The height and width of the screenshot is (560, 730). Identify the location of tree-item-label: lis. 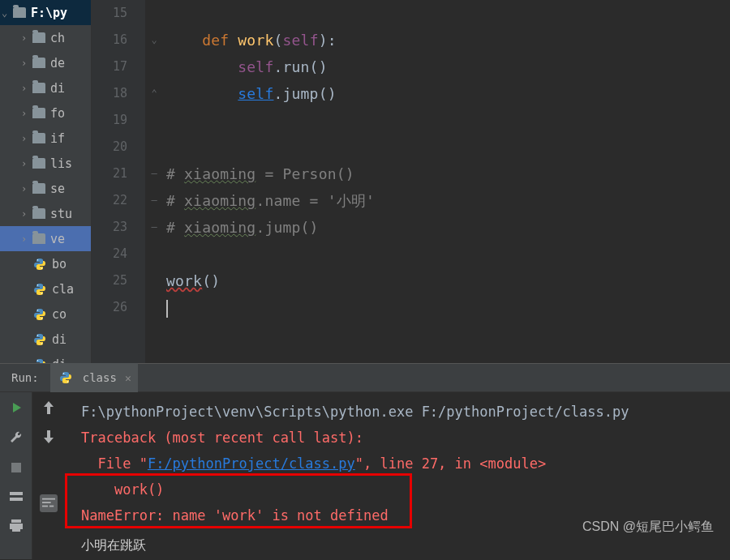
(62, 164).